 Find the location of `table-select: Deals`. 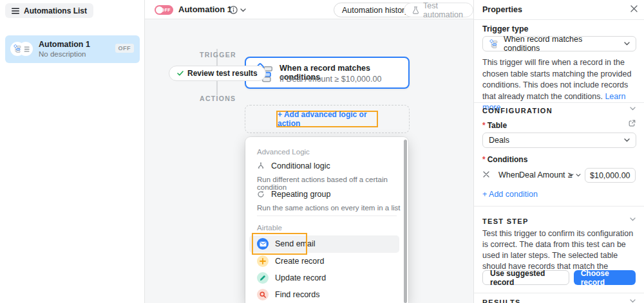

table-select: Deals is located at coordinates (559, 140).